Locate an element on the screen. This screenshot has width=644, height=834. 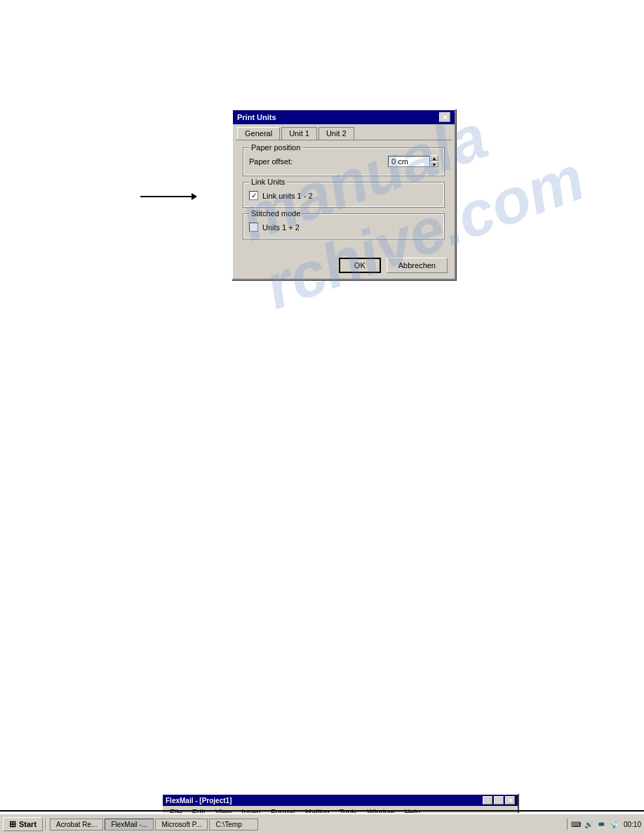
print-units-dialog: Print Units ✕ General Unit 1 Unit 2 Pape… is located at coordinates (344, 194).